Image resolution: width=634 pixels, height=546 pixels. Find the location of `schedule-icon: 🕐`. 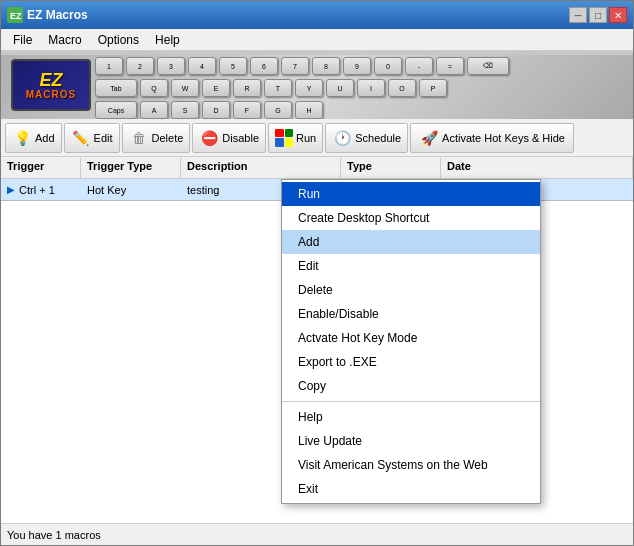

schedule-icon: 🕐 is located at coordinates (342, 138).